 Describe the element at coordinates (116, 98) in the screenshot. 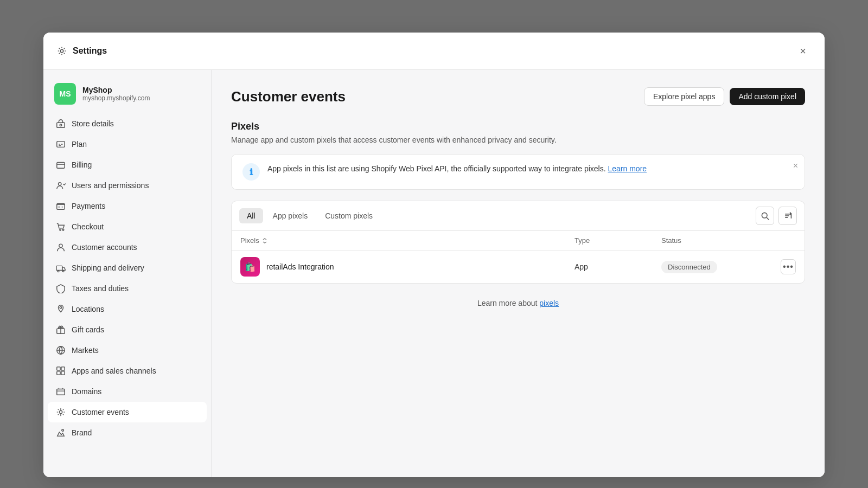

I see `shop-domain: myshop.myshopify.com` at that location.